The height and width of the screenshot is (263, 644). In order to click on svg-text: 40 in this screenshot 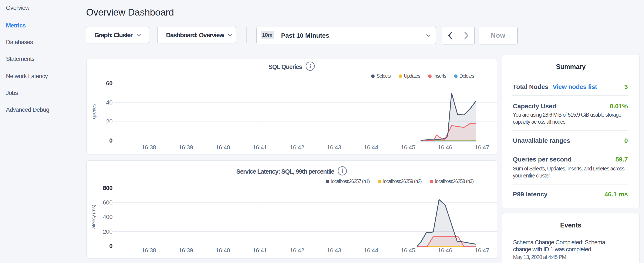, I will do `click(109, 103)`.